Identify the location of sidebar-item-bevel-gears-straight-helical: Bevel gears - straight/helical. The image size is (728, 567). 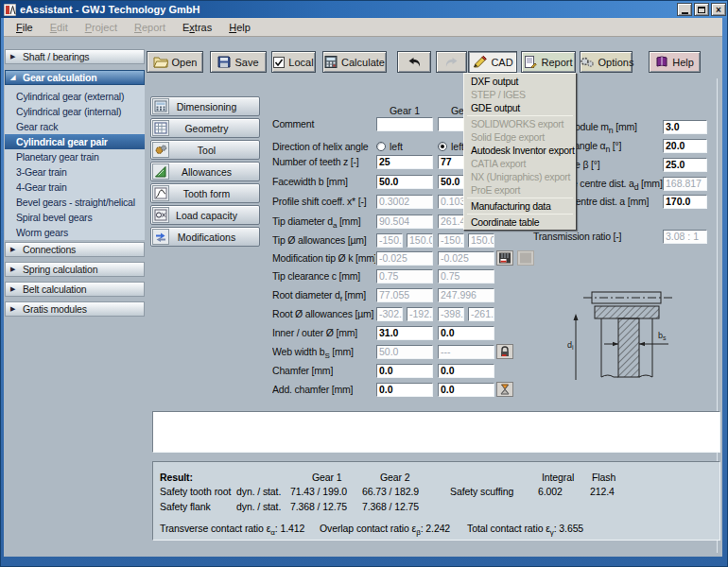
(75, 202).